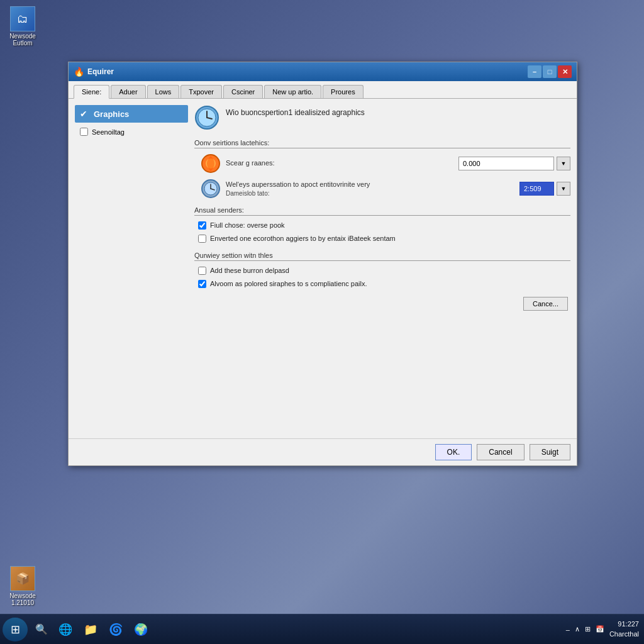 The height and width of the screenshot is (644, 644). What do you see at coordinates (323, 72) in the screenshot?
I see `dialog-titlebar: 🔥 Equirer – □ ✕` at bounding box center [323, 72].